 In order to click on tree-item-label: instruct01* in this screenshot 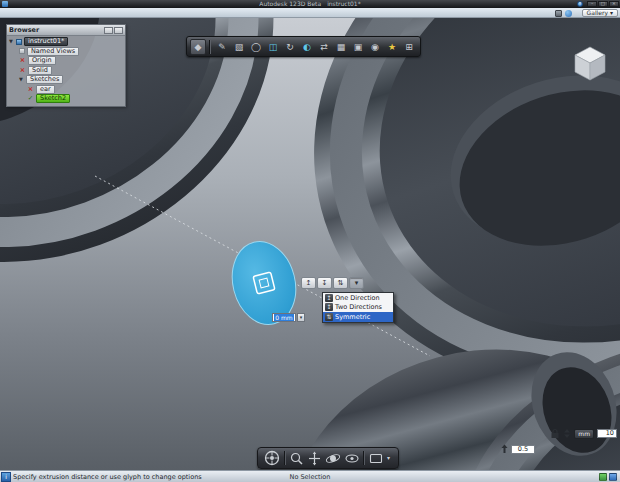, I will do `click(46, 42)`.